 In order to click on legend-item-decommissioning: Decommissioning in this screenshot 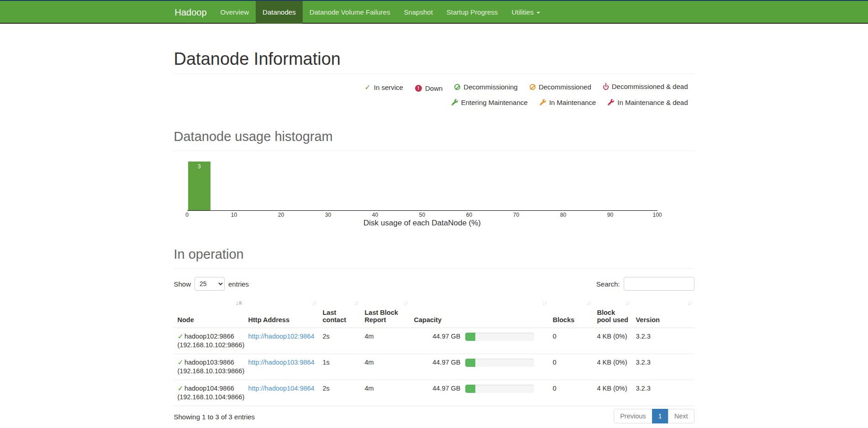, I will do `click(486, 87)`.